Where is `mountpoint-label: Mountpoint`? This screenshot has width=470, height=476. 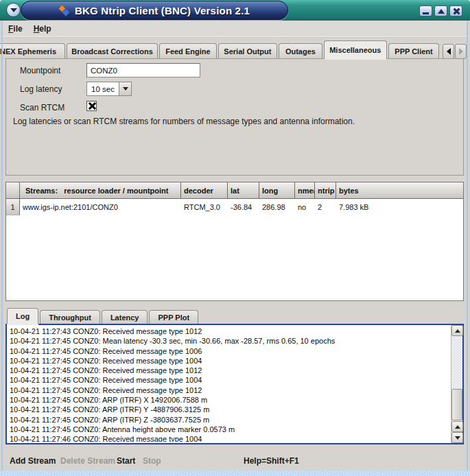 mountpoint-label: Mountpoint is located at coordinates (40, 71).